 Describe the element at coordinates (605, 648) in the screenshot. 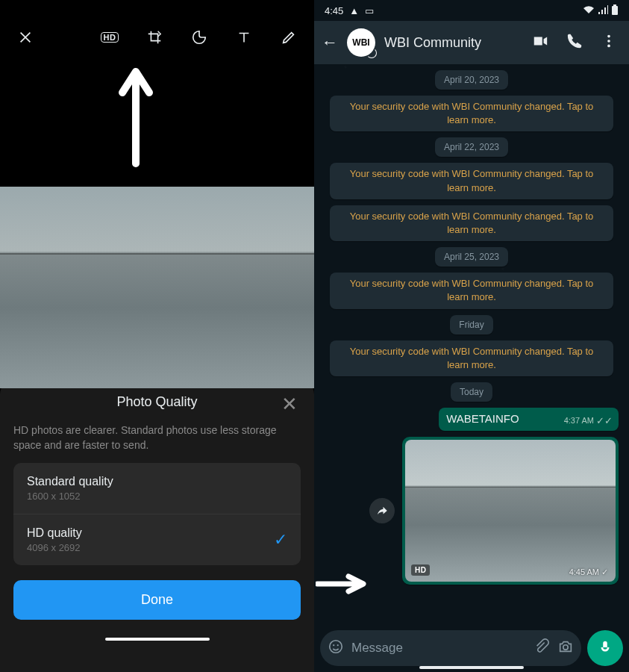

I see `mic-button` at that location.